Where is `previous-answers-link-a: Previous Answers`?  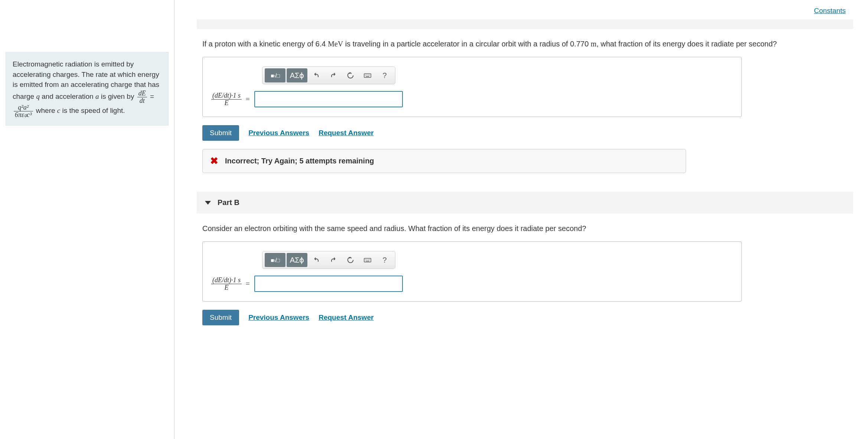 previous-answers-link-a: Previous Answers is located at coordinates (279, 133).